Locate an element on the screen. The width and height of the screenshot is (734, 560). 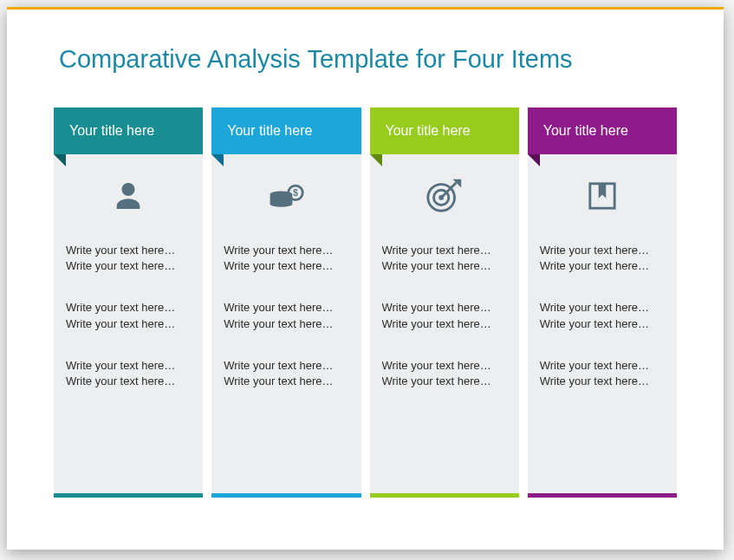
column-1: Your title here $ Write your is located at coordinates (286, 303).